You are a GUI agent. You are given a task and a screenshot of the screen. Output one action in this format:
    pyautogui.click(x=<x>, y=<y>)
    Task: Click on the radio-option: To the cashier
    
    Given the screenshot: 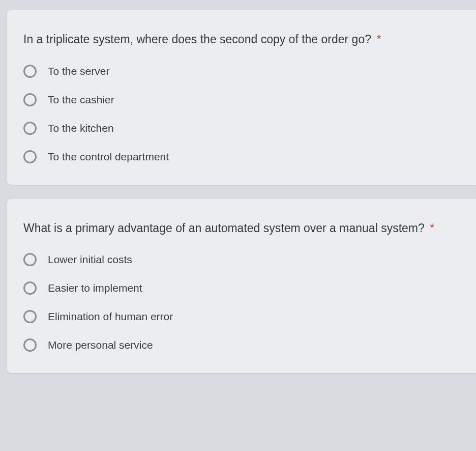 What is the action you would take?
    pyautogui.click(x=243, y=100)
    